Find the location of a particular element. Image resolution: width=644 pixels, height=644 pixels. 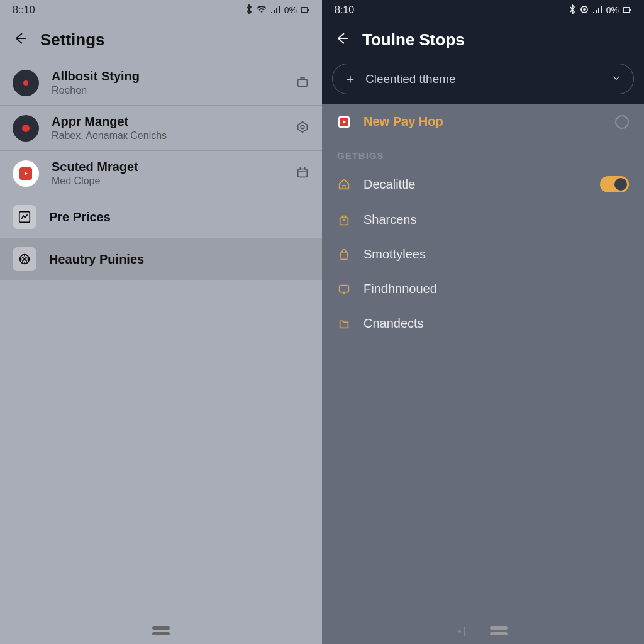

item-title: Decalittle is located at coordinates (475, 185).